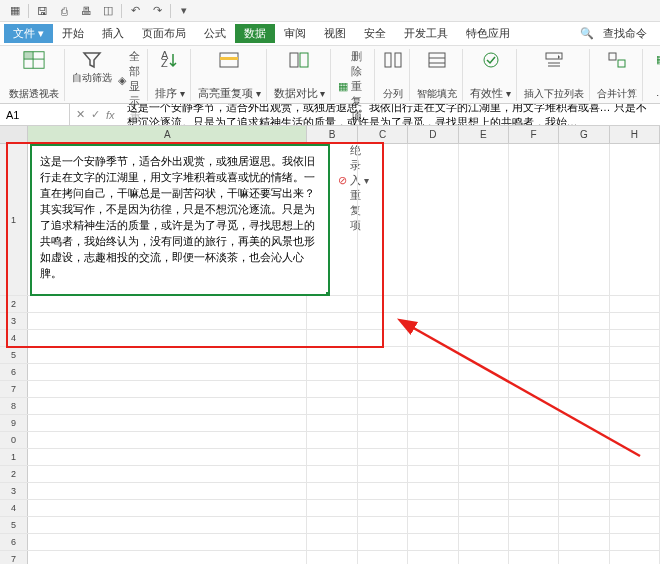 The height and width of the screenshot is (564, 660). Describe the element at coordinates (14, 423) in the screenshot. I see `row-header: 9` at that location.